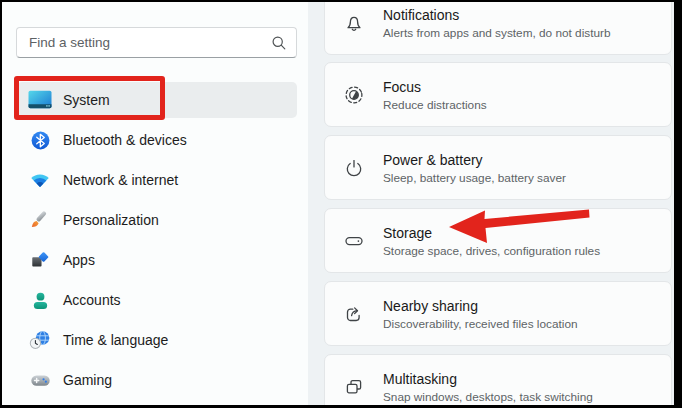 This screenshot has width=682, height=408. I want to click on apps-icon, so click(40, 260).